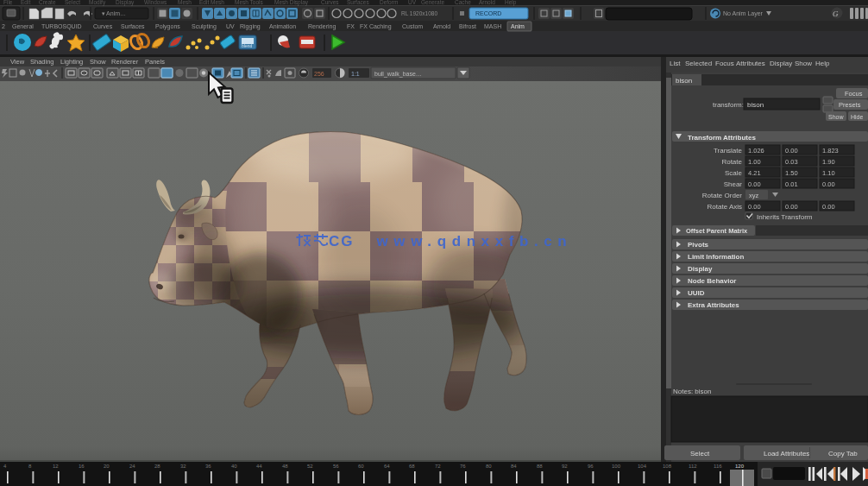 The width and height of the screenshot is (868, 486). What do you see at coordinates (590, 466) in the screenshot?
I see `svg-text: 96` at bounding box center [590, 466].